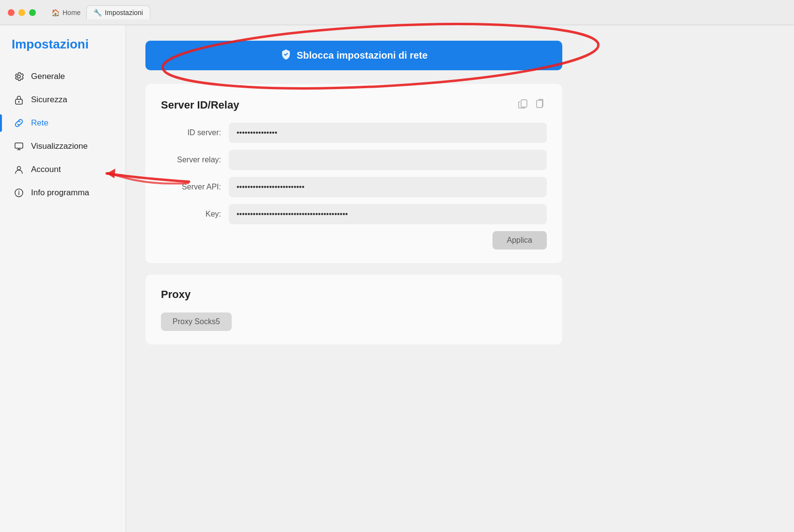 Image resolution: width=794 pixels, height=532 pixels. What do you see at coordinates (523, 105) in the screenshot?
I see `copy-button` at bounding box center [523, 105].